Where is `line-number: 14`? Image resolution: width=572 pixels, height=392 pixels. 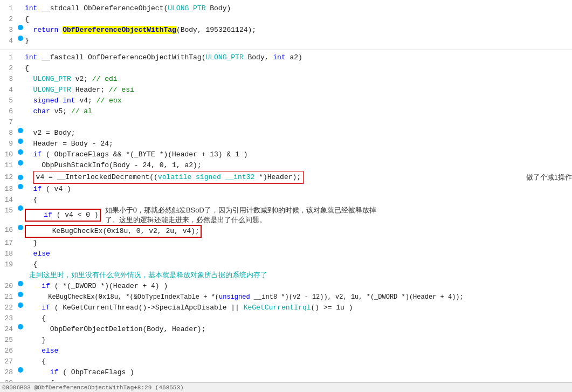
line-number: 14 is located at coordinates (8, 200).